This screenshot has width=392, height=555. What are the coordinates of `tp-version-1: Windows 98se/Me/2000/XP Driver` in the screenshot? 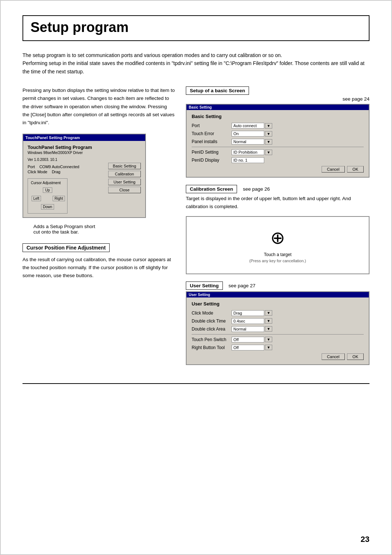 It's located at (84, 153).